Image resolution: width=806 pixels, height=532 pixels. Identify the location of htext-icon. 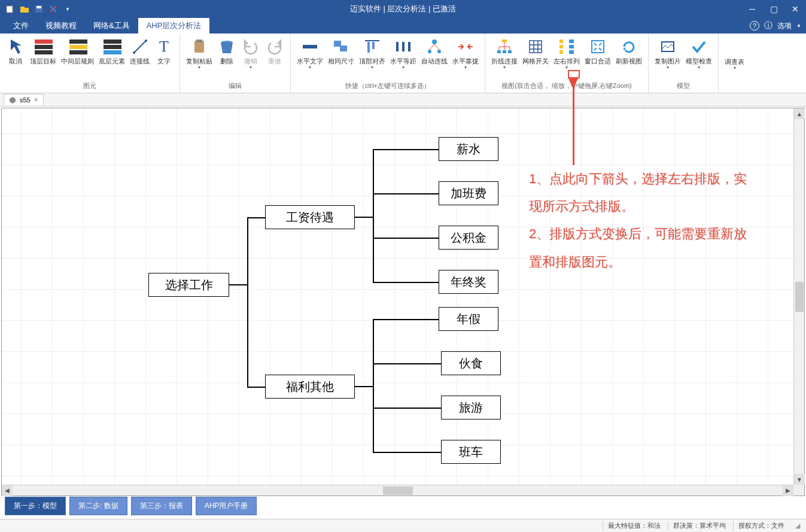
(310, 47).